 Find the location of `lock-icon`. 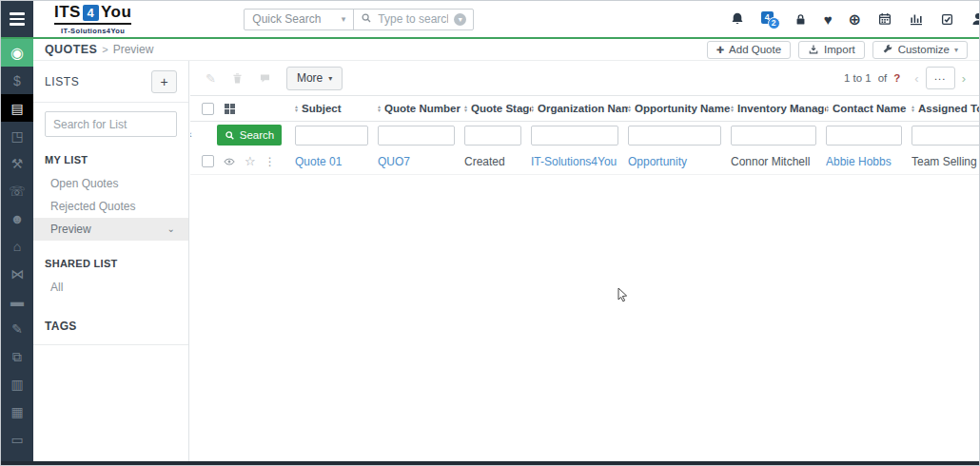

lock-icon is located at coordinates (801, 19).